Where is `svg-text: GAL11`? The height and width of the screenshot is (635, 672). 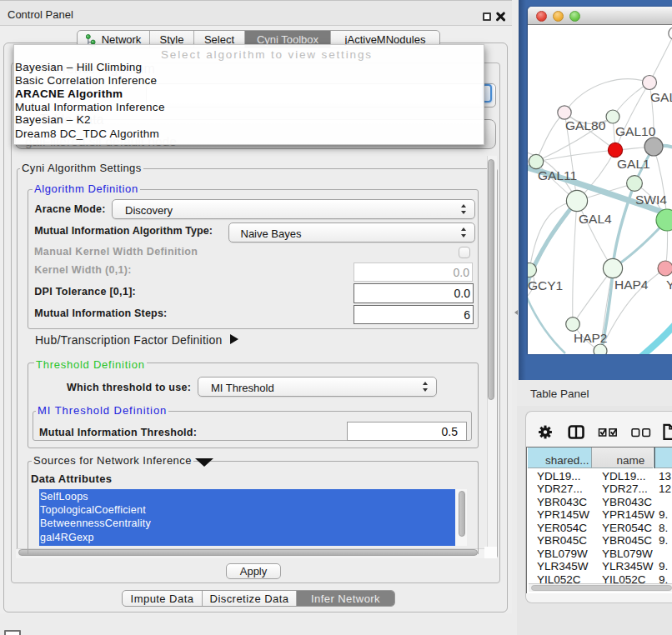 svg-text: GAL11 is located at coordinates (557, 175).